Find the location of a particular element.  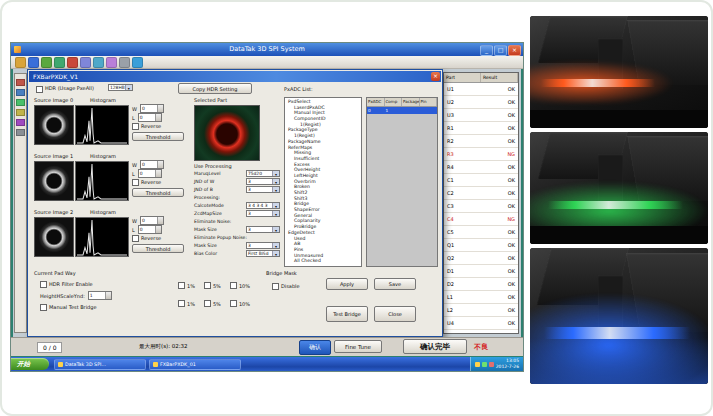

table-row: L1 OK is located at coordinates (481, 298).